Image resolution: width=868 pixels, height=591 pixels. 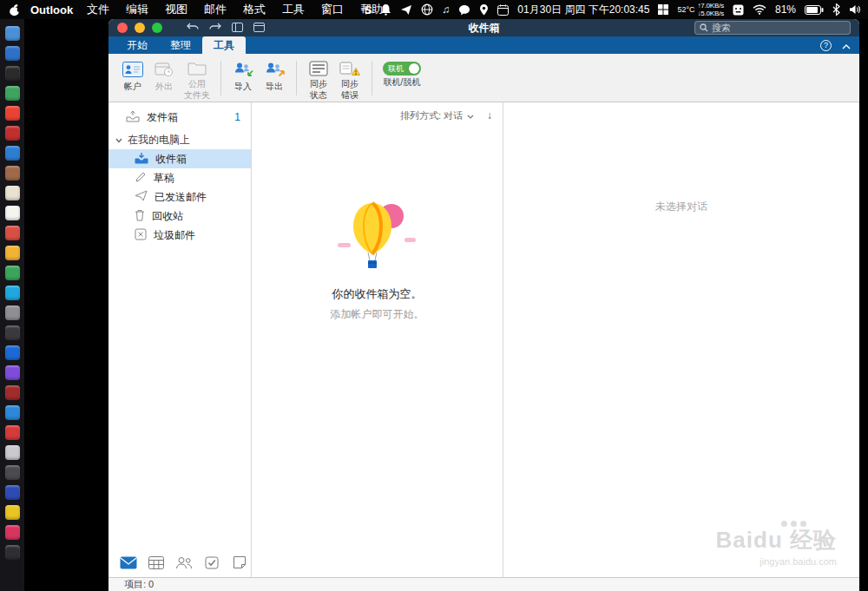 I want to click on sidebar-item-sent: 已发送邮件, so click(x=180, y=197).